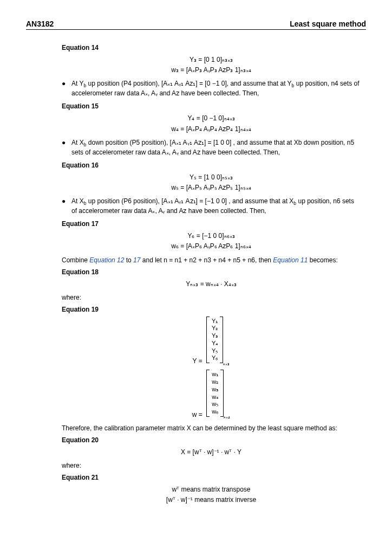  I want to click on section-title: Least square method, so click(328, 24).